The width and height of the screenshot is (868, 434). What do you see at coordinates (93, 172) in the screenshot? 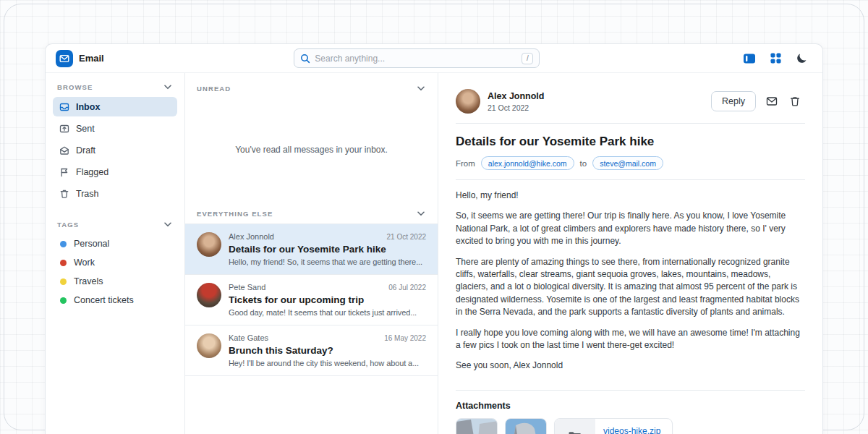
I see `sidebar-item-label: Flagged` at bounding box center [93, 172].